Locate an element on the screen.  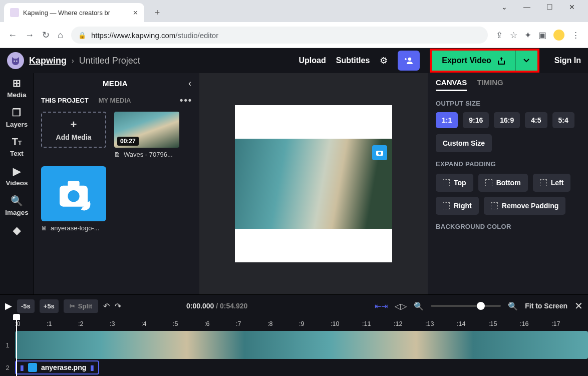
clip-name: Waves - 70796... is located at coordinates (148, 154).